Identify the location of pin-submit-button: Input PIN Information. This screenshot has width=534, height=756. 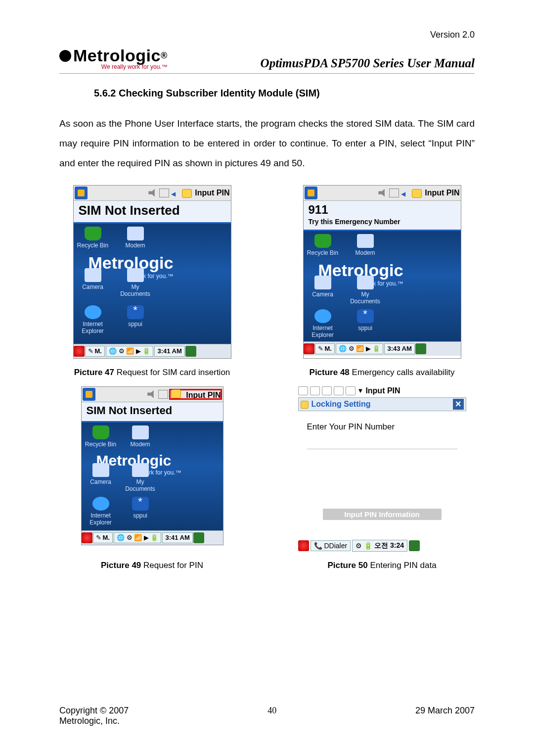
(382, 515).